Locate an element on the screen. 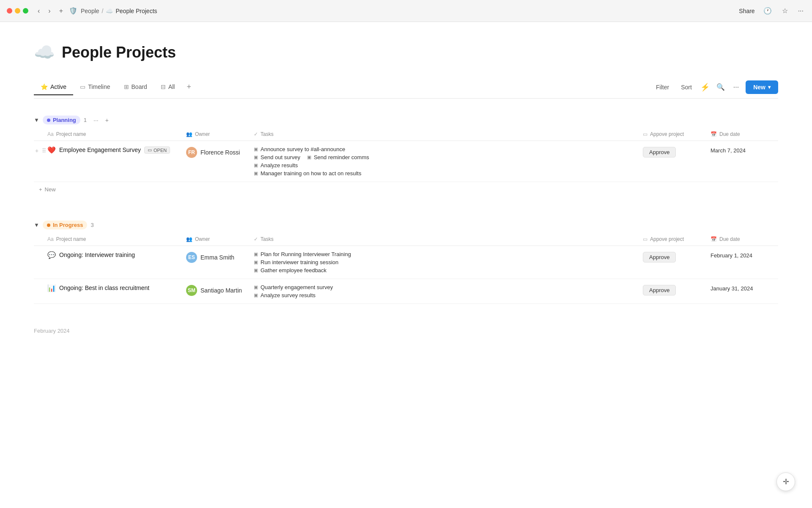  task-item-0-4: ▣ Manager training on how to act on resu… is located at coordinates (307, 174).